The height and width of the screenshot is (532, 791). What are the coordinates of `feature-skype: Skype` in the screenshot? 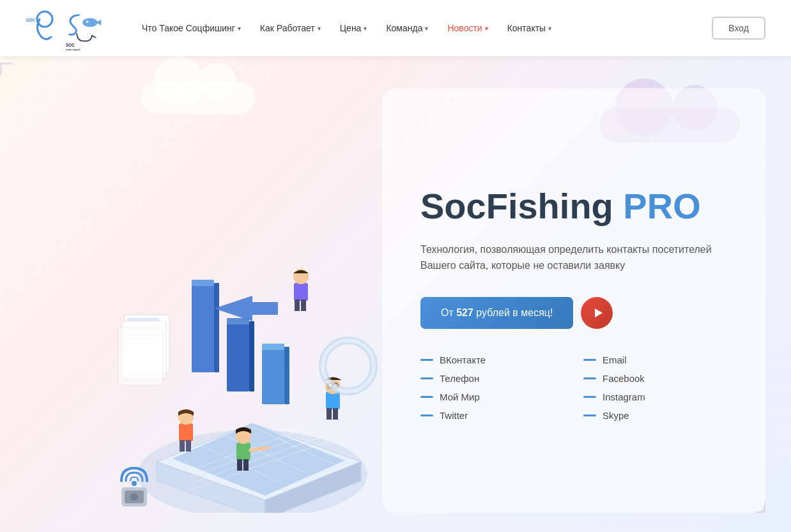 It's located at (658, 415).